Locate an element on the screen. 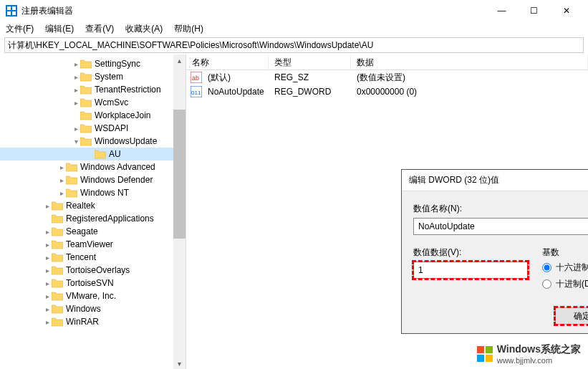  tree-label: WindowsUpdate is located at coordinates (126, 141).